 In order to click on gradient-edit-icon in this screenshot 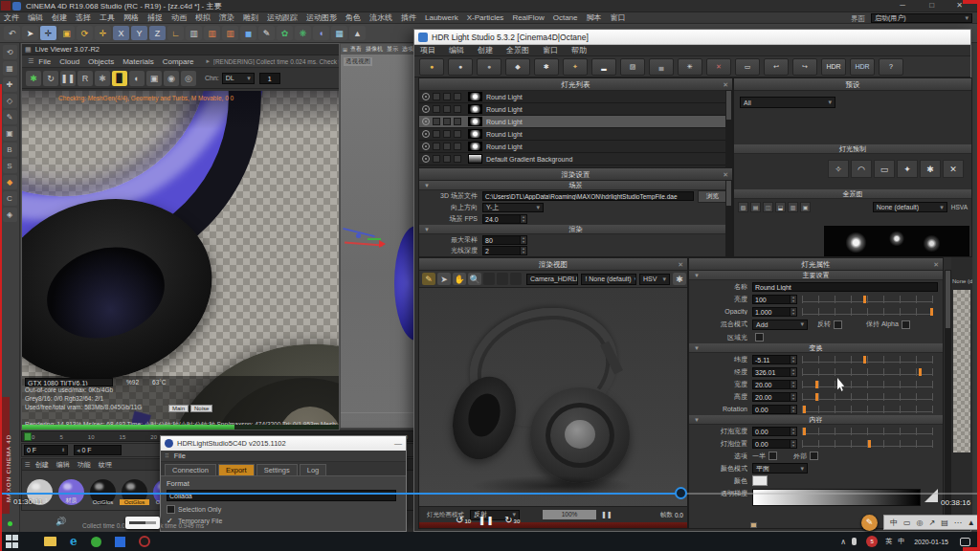, I will do `click(931, 496)`.